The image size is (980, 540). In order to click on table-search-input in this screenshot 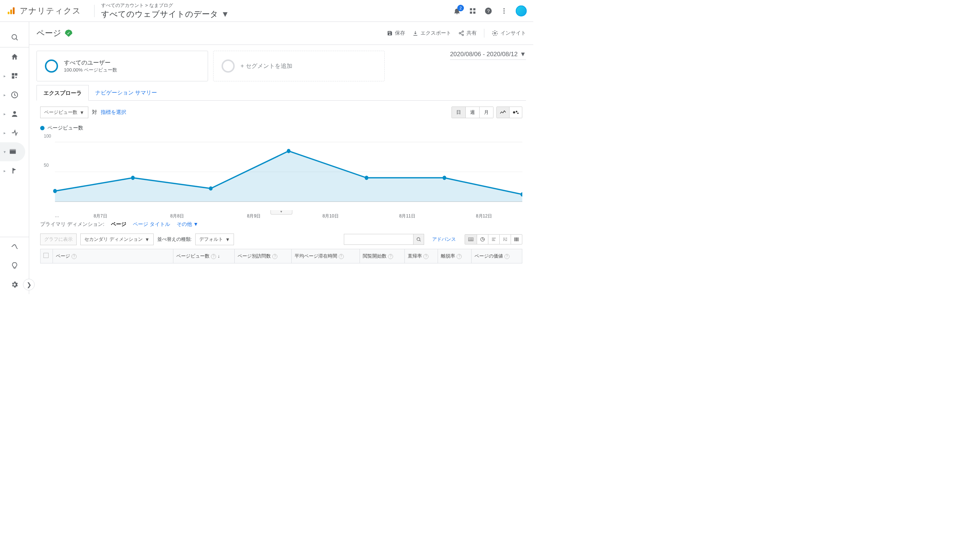, I will do `click(379, 240)`.